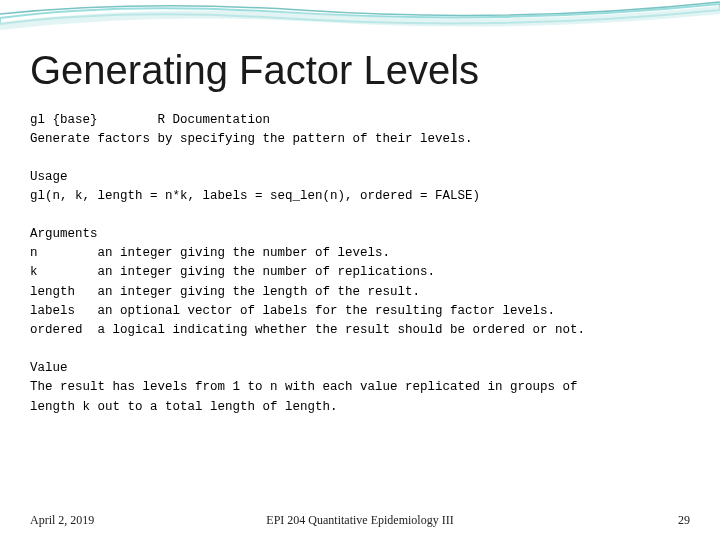  I want to click on usage-block: Usage gl(n, k, length = n*k, labels = se…, so click(360, 188).